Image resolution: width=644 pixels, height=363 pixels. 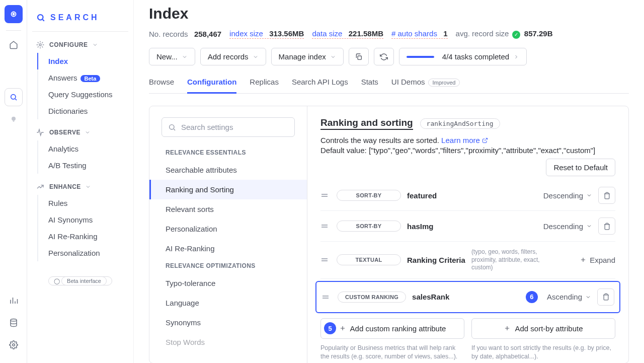 I want to click on setting-typo: Typo-tolerance, so click(x=228, y=283).